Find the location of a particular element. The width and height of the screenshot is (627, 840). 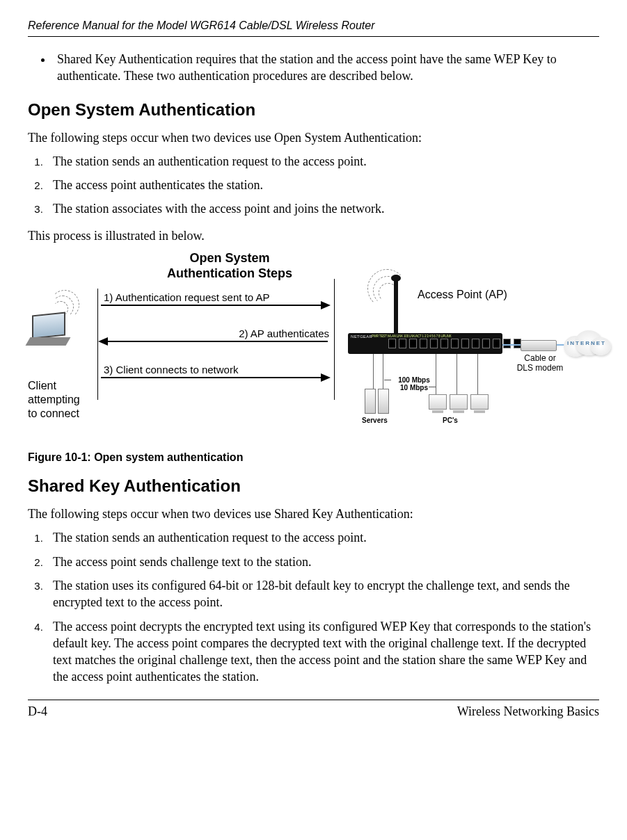

router-port-labels: PWR TEST WLAN LINK 100 LNK/ACT 1 2 3 4 5… is located at coordinates (411, 337).